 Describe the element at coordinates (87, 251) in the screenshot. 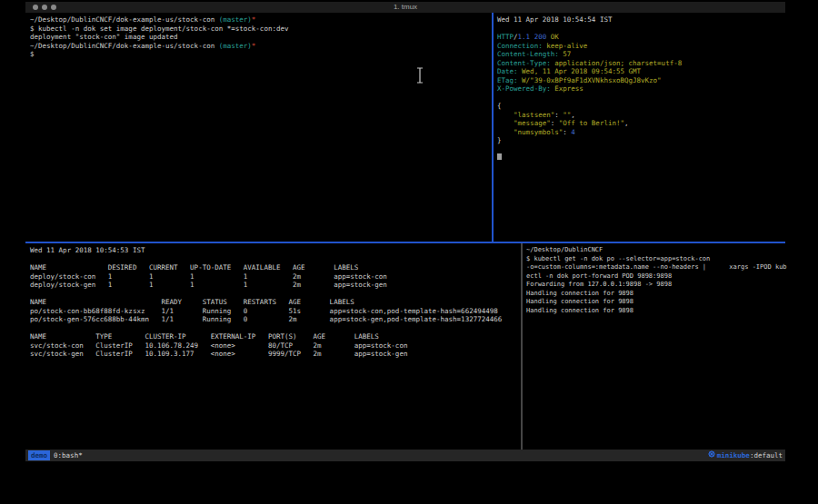

I see `text-segment: Wed 11 Apr 2018 10:54:53 IST` at that location.